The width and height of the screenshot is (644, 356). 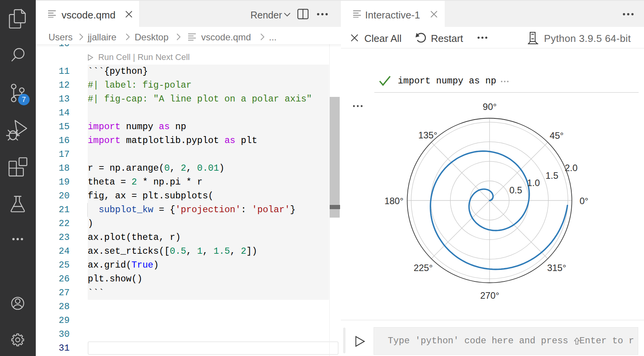 I want to click on svg-text: 315°, so click(x=557, y=268).